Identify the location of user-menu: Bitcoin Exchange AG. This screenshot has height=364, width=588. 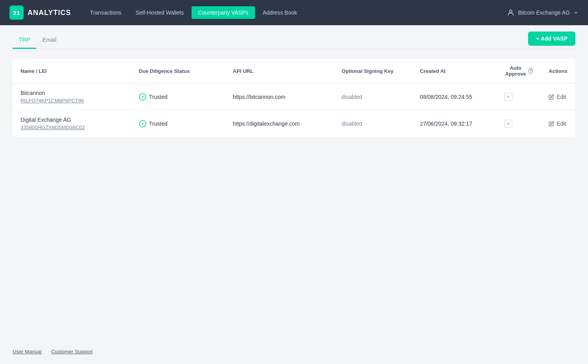
(543, 13).